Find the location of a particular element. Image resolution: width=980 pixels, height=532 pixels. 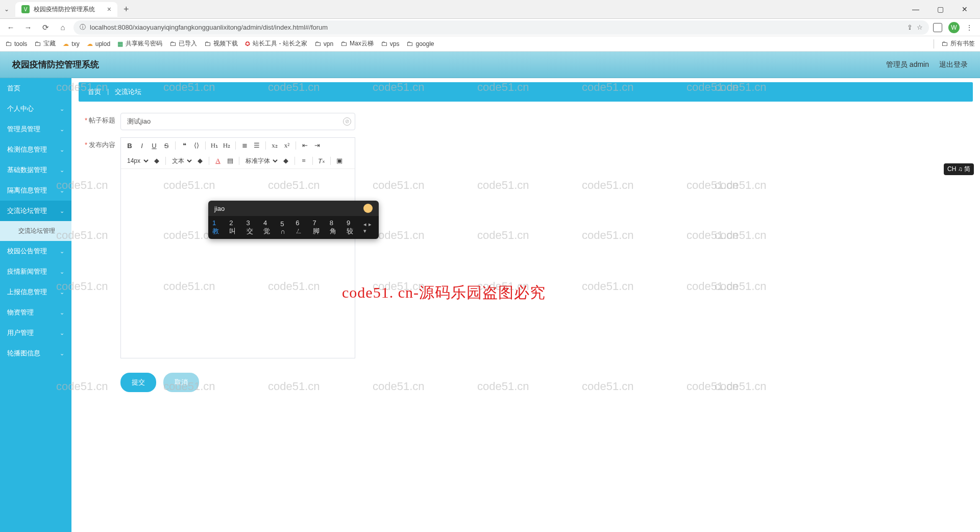

ol-icon: ≣ is located at coordinates (244, 146).